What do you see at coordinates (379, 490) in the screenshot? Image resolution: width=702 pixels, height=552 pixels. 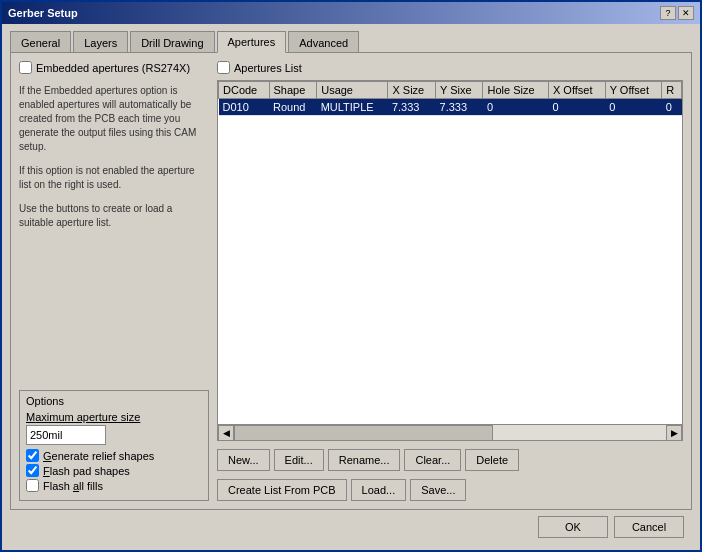 I see `load-button: Load...` at bounding box center [379, 490].